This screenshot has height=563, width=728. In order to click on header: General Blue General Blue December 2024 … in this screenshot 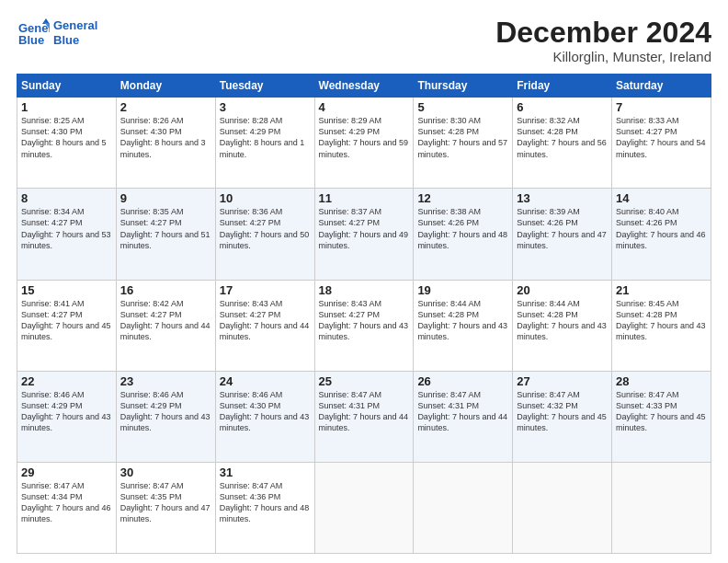, I will do `click(364, 40)`.